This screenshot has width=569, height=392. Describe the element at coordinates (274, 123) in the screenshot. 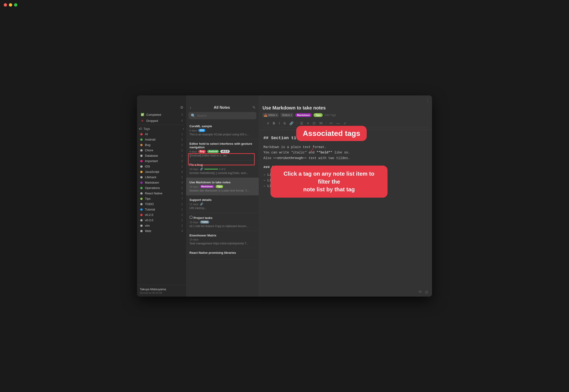

I see `toolbar-bold: B` at that location.